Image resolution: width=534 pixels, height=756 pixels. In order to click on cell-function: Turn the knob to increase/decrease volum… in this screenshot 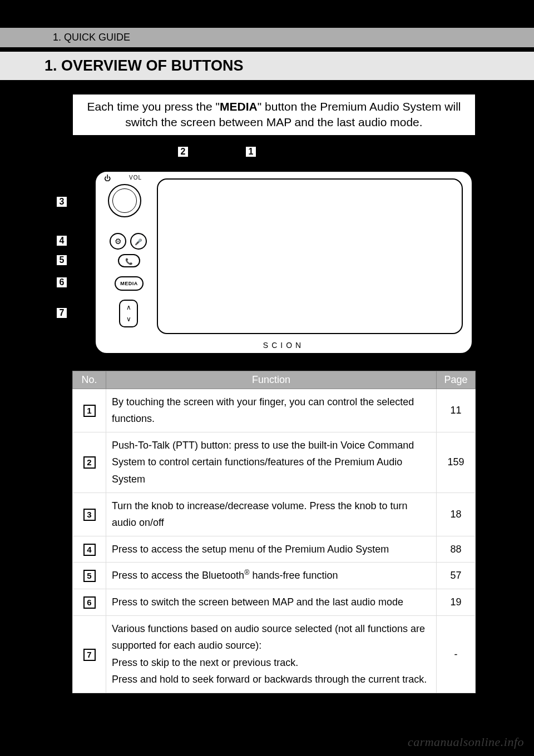, I will do `click(271, 514)`.